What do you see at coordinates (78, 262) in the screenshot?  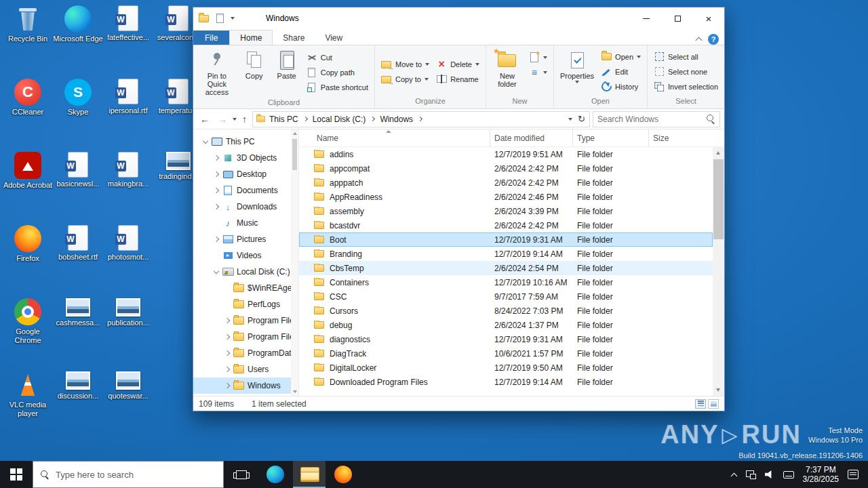 I see `desktop-icon: bobsheet.rtf` at bounding box center [78, 262].